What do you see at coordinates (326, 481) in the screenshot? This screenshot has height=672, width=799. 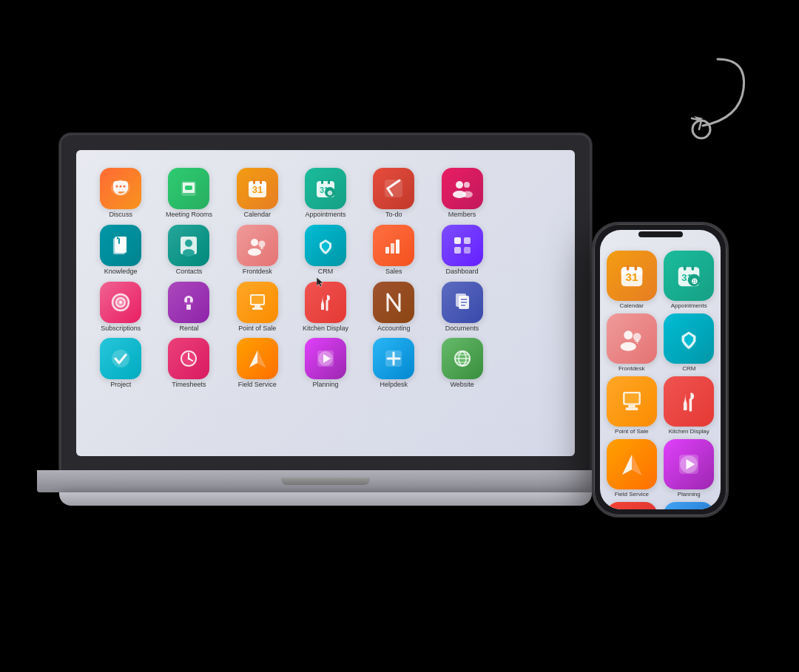 I see `laptop-hinge` at bounding box center [326, 481].